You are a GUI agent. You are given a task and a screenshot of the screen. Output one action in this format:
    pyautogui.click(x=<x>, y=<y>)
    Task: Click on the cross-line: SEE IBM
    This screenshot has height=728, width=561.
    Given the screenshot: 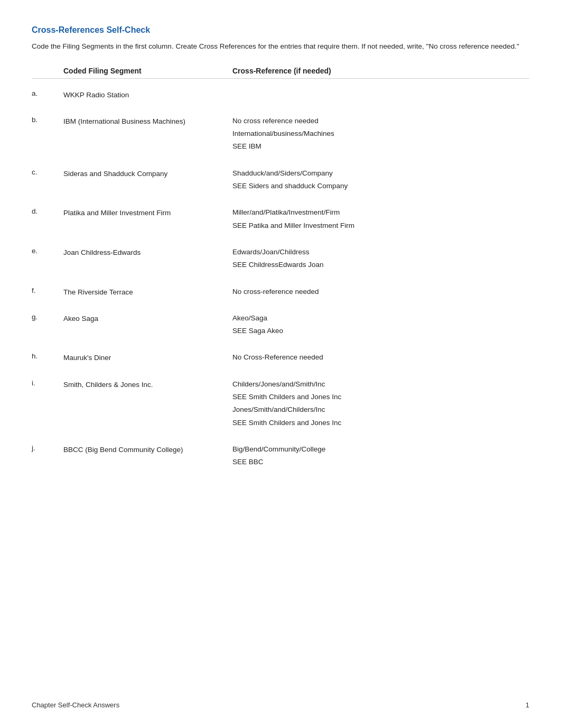 What is the action you would take?
    pyautogui.click(x=381, y=146)
    